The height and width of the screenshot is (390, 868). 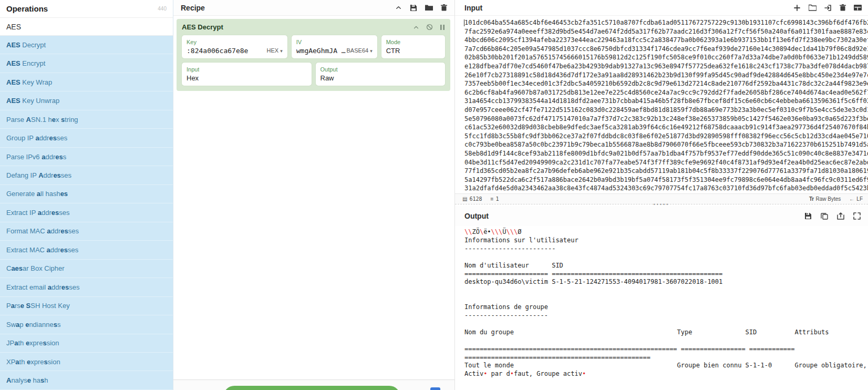 I want to click on io-resize-handle: •••••, so click(x=662, y=205).